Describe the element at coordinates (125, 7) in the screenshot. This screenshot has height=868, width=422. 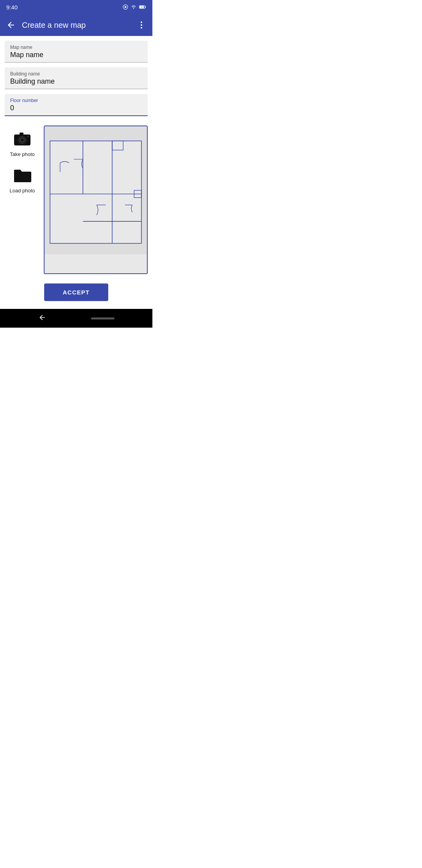
I see `location-icon` at that location.